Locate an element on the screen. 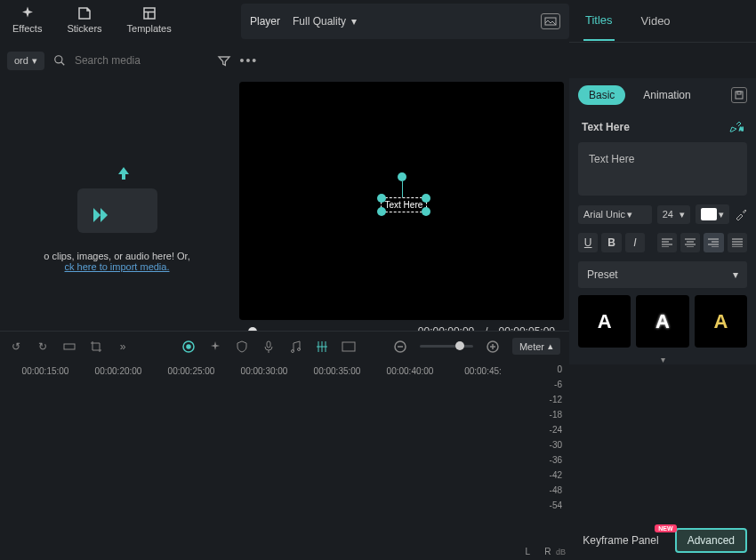  filter-icon is located at coordinates (224, 60).